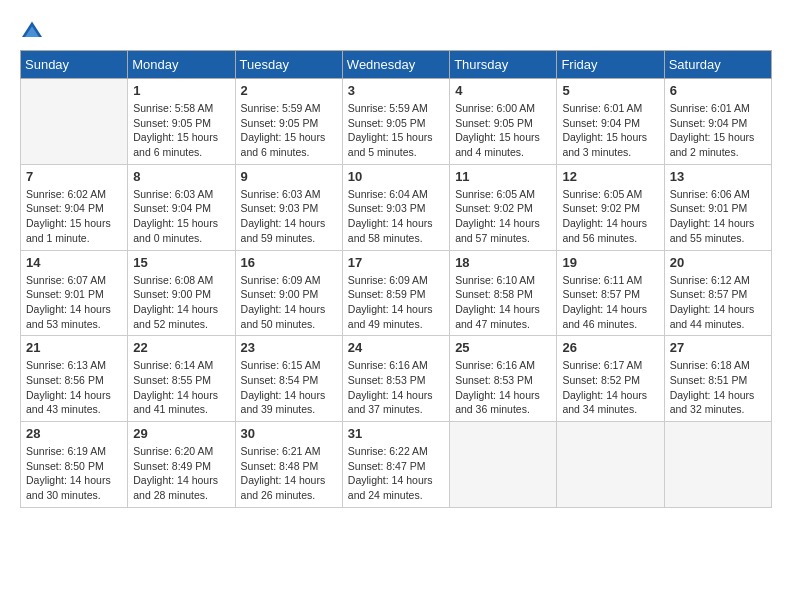 The width and height of the screenshot is (792, 612). I want to click on calendar-day-cell: 8Sunrise: 6:03 AMSunset: 9:04 PMDaylight…, so click(182, 207).